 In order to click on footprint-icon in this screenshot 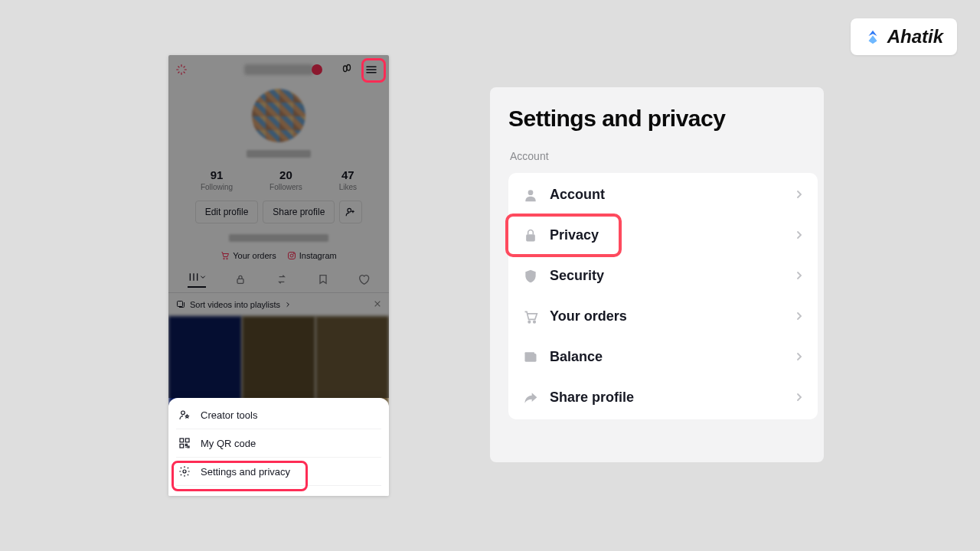, I will do `click(347, 70)`.